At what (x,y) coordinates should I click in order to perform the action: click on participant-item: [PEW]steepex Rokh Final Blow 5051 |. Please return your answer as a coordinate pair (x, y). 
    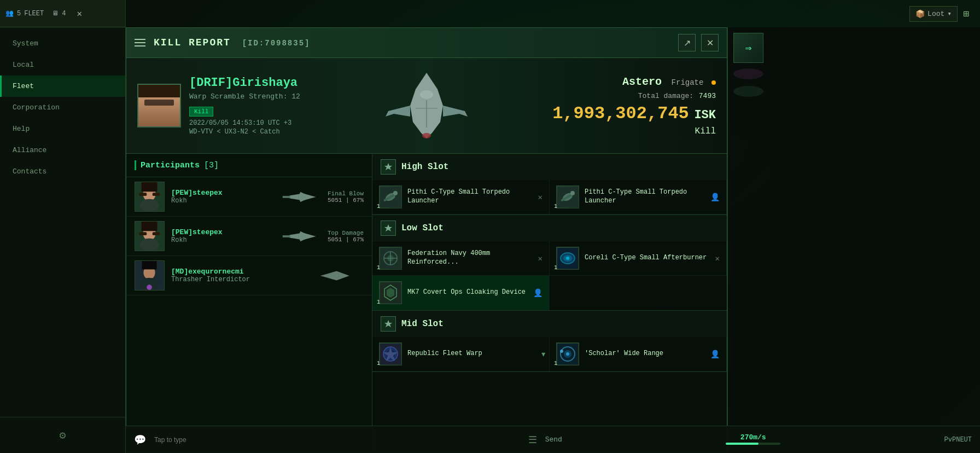
    Looking at the image, I should click on (249, 197).